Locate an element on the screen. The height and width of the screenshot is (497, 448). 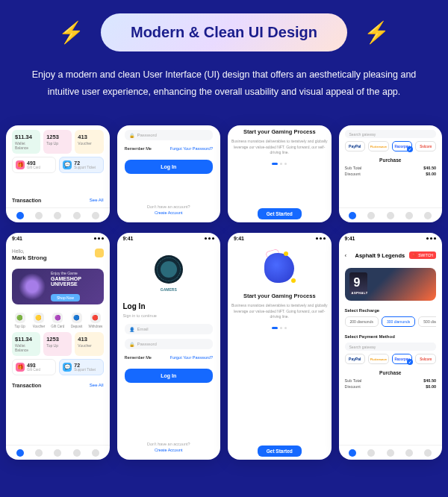
onboarding-body: Business monatices deliverables to itera… is located at coordinates (279, 148).